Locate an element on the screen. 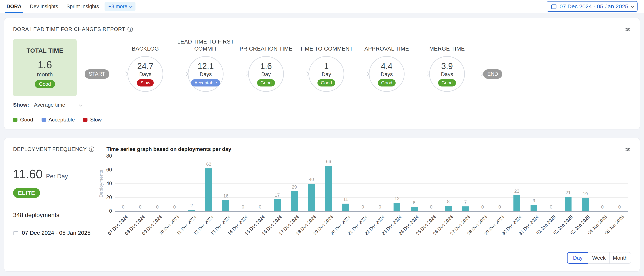  total-time-value: 1.6 is located at coordinates (45, 65).